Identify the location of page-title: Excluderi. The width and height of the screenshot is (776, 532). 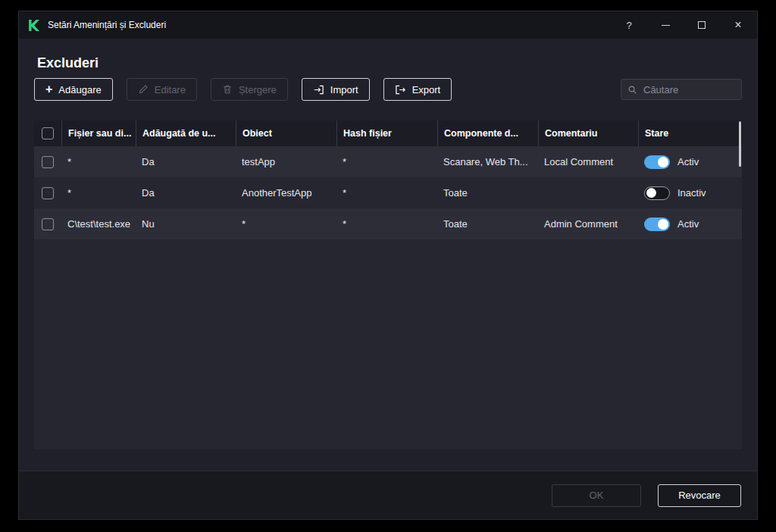
(68, 64).